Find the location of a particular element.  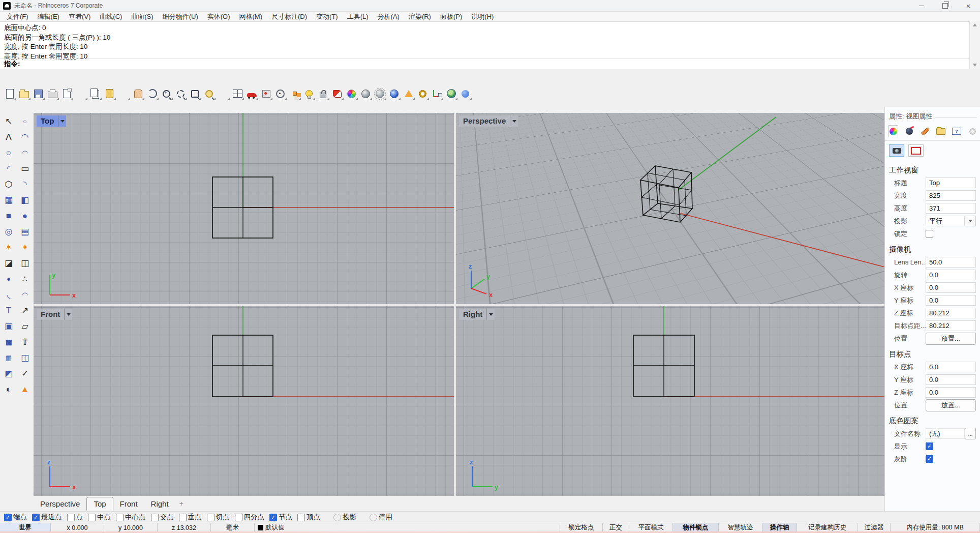

cut-plane-button: ◪ is located at coordinates (9, 263).